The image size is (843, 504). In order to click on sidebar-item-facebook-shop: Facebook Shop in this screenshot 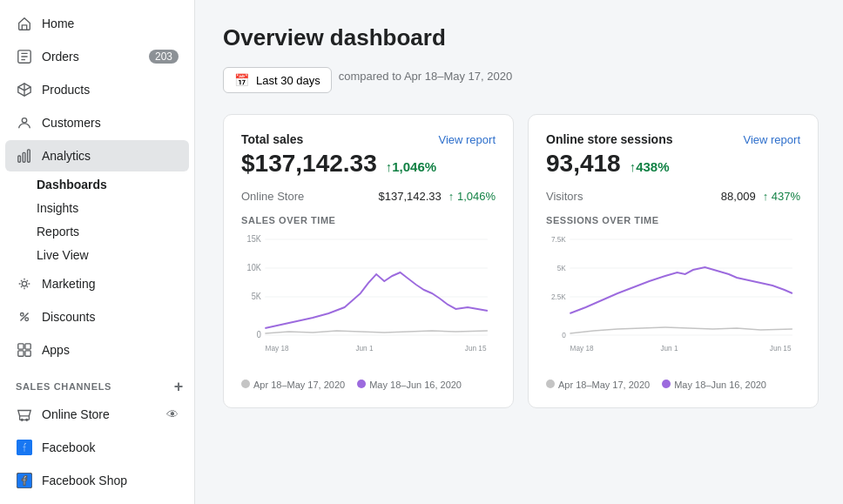, I will do `click(98, 480)`.